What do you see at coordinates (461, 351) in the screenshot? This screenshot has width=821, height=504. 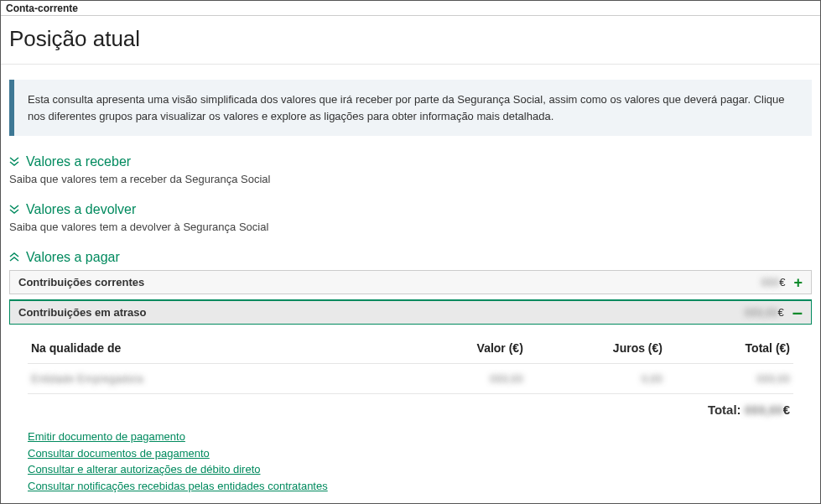 I see `col-valor: Valor (€)` at bounding box center [461, 351].